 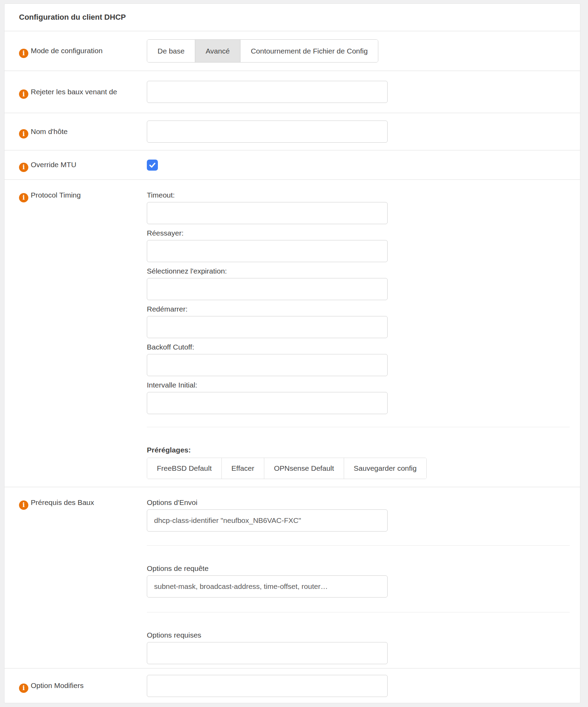 What do you see at coordinates (267, 327) in the screenshot?
I see `reboot-input` at bounding box center [267, 327].